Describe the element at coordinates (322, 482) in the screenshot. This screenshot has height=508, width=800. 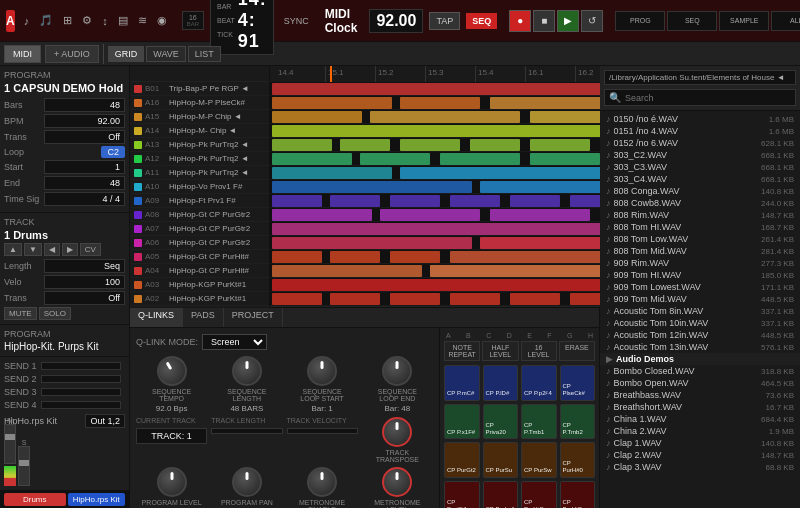
I see `metro-enable-knob` at that location.